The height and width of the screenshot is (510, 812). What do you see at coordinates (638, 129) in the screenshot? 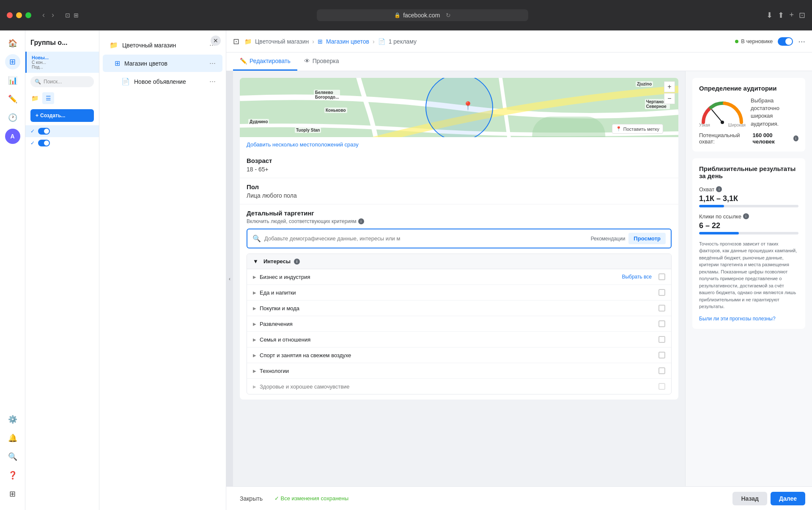
I see `map-set-pin-button: 📍 Поставить метку` at bounding box center [638, 129].